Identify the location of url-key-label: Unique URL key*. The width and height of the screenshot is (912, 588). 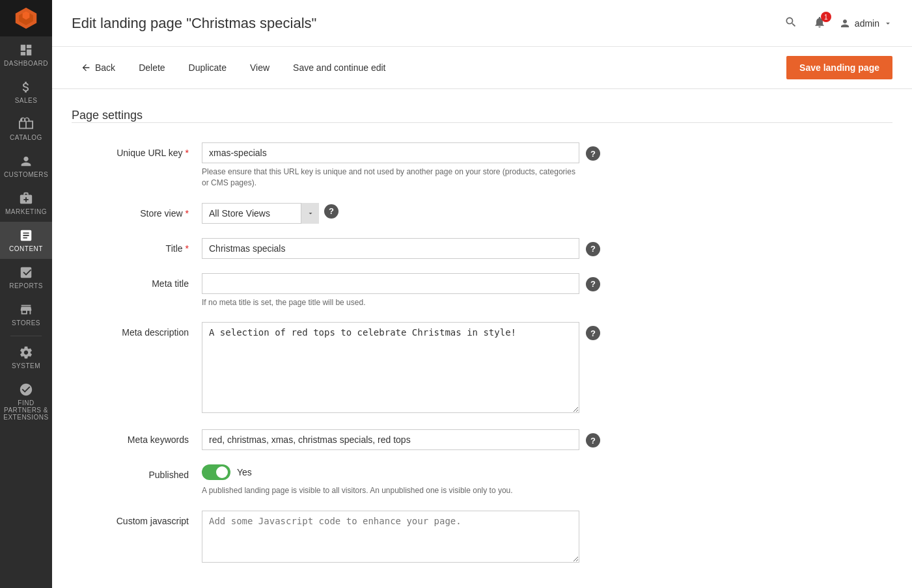
(137, 150).